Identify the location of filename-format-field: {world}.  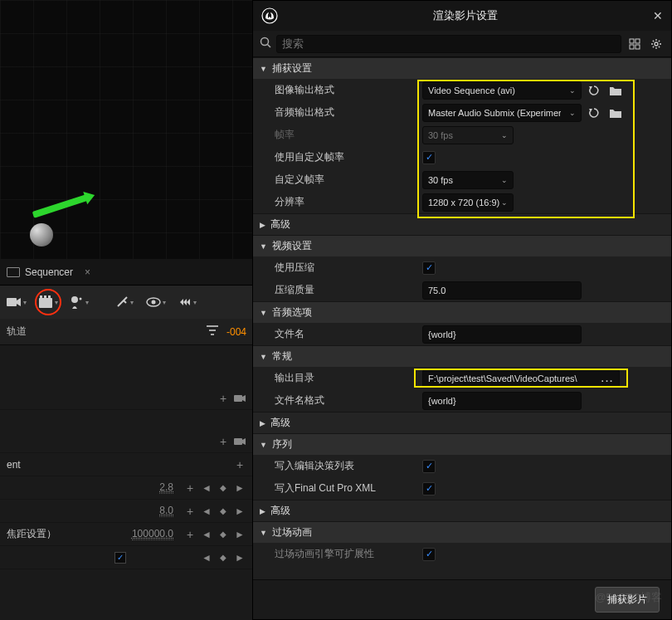
(502, 401).